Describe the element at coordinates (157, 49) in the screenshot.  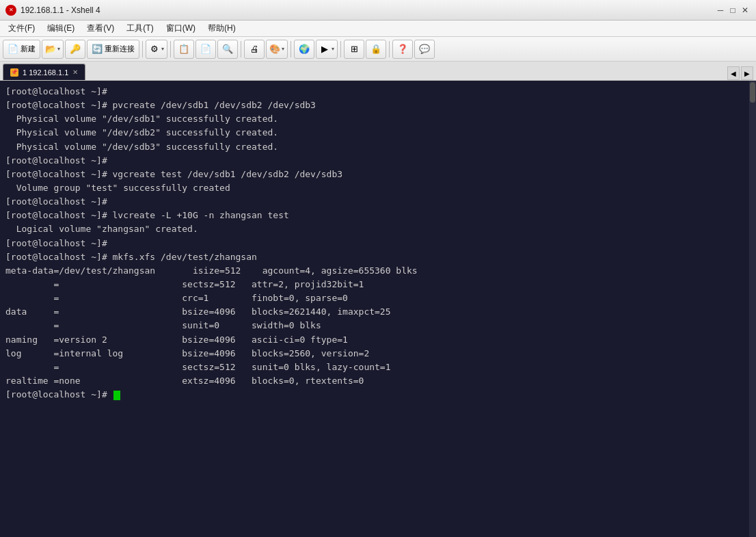
I see `settings-dropdown: ⚙ ▾` at that location.